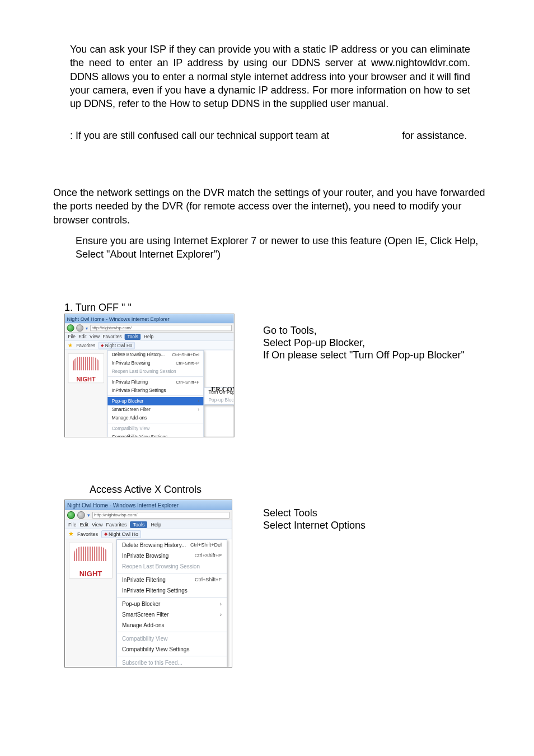 This screenshot has height=756, width=534. What do you see at coordinates (79, 328) in the screenshot?
I see `forward-icon` at bounding box center [79, 328].